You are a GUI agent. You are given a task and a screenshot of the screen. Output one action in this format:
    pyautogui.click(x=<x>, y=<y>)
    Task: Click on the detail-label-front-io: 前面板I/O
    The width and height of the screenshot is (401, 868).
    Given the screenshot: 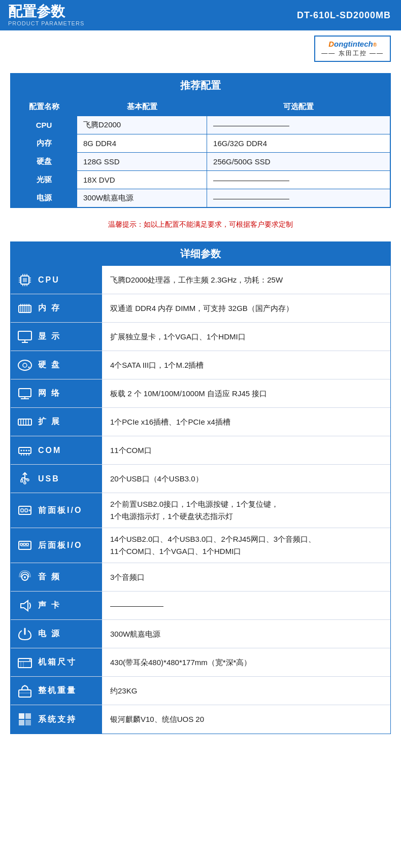 What is the action you would take?
    pyautogui.click(x=56, y=510)
    